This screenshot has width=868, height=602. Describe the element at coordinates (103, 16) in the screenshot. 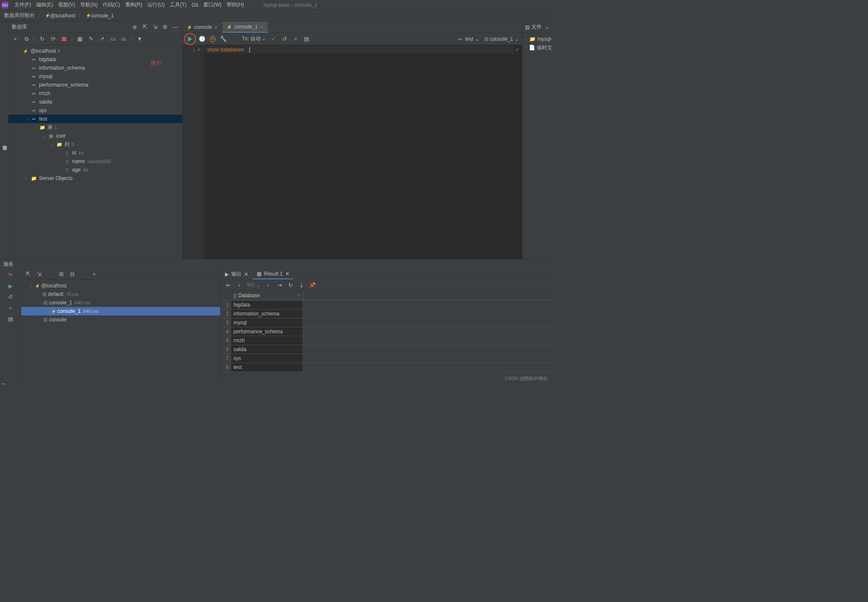

I see `crumb-console: console_1` at that location.